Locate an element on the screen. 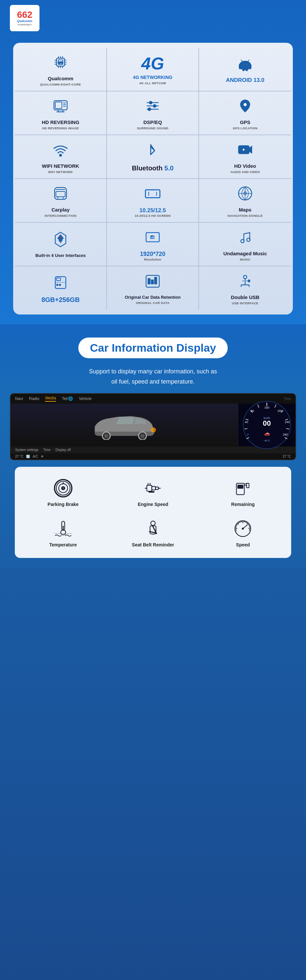 The height and width of the screenshot is (980, 306). feature-storage: 8GB+256GB is located at coordinates (61, 288).